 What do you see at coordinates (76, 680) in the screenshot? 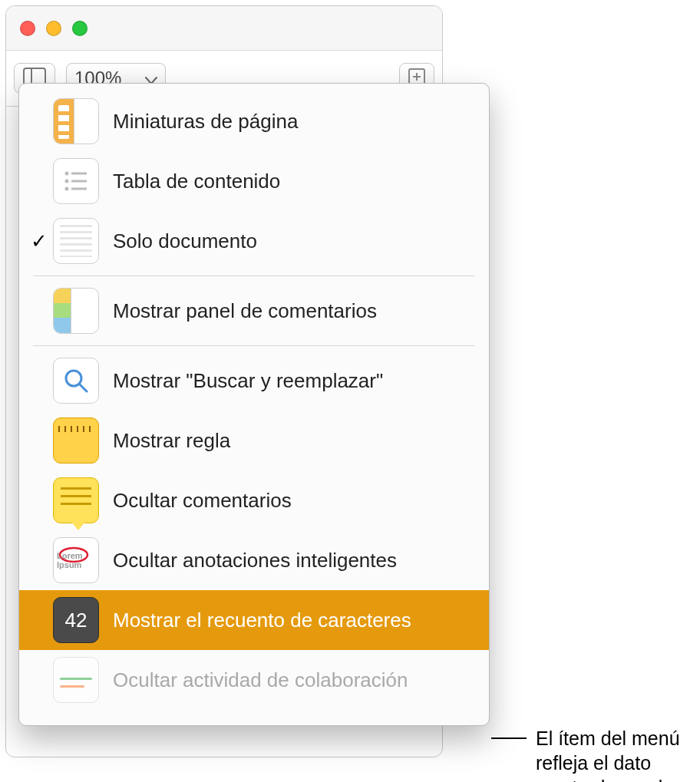
I see `collaboration-activity-icon` at bounding box center [76, 680].